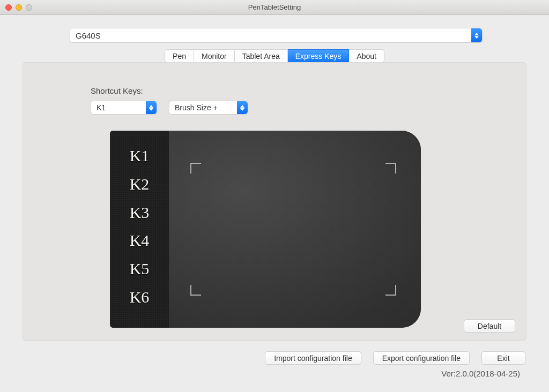  Describe the element at coordinates (9, 7) in the screenshot. I see `close-icon` at that location.